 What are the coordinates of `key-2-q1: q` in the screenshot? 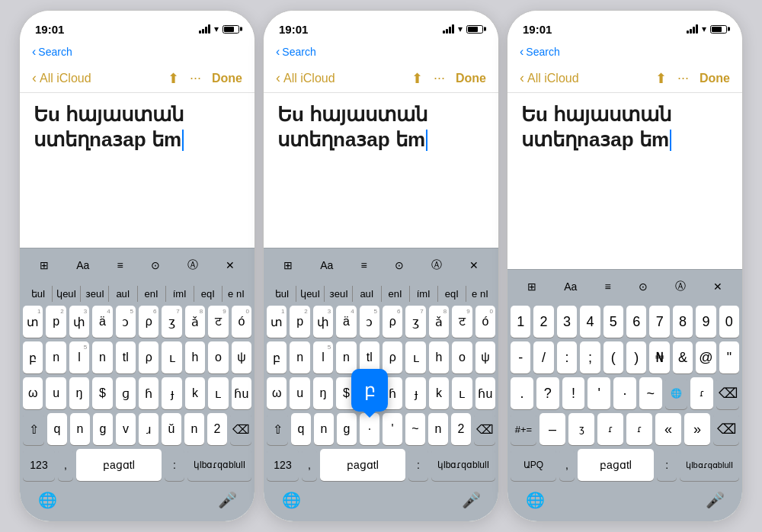 It's located at (301, 429).